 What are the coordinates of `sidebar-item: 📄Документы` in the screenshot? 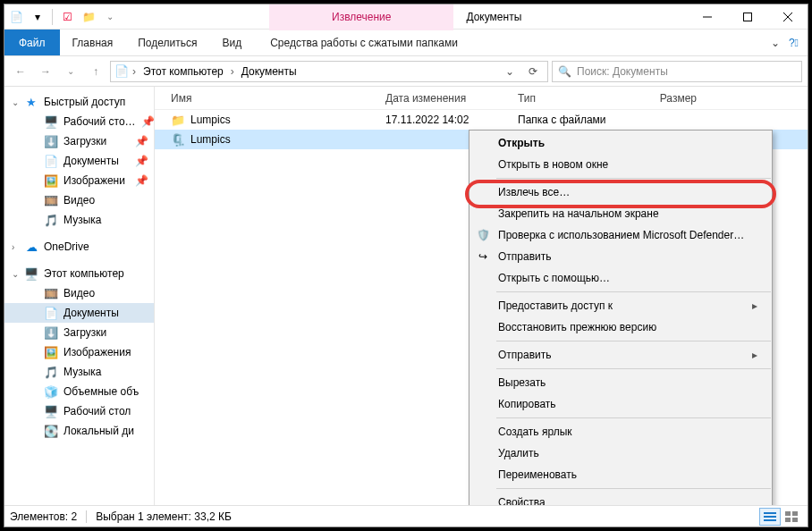 It's located at (79, 313).